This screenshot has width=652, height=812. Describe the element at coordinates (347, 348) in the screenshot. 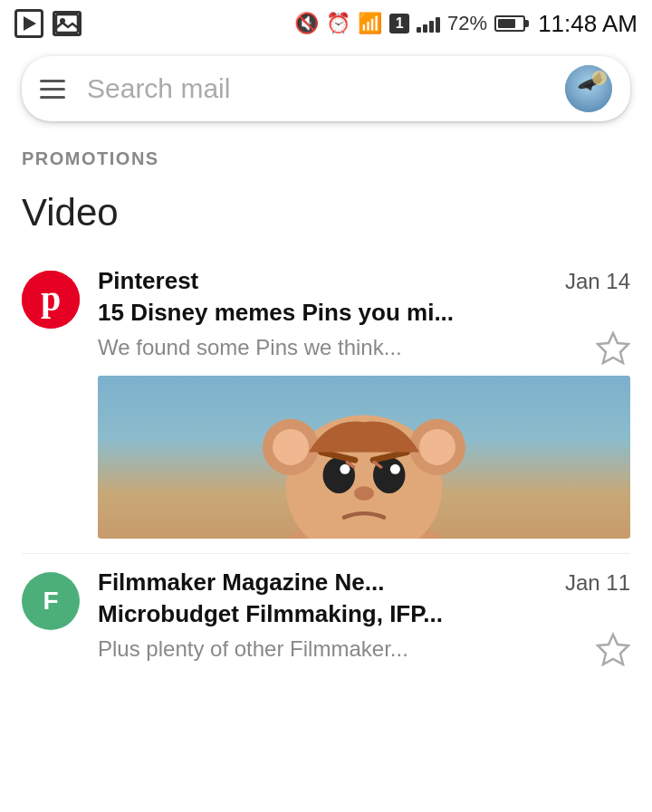

I see `email-preview-pinterest: We found some Pins we think...` at that location.